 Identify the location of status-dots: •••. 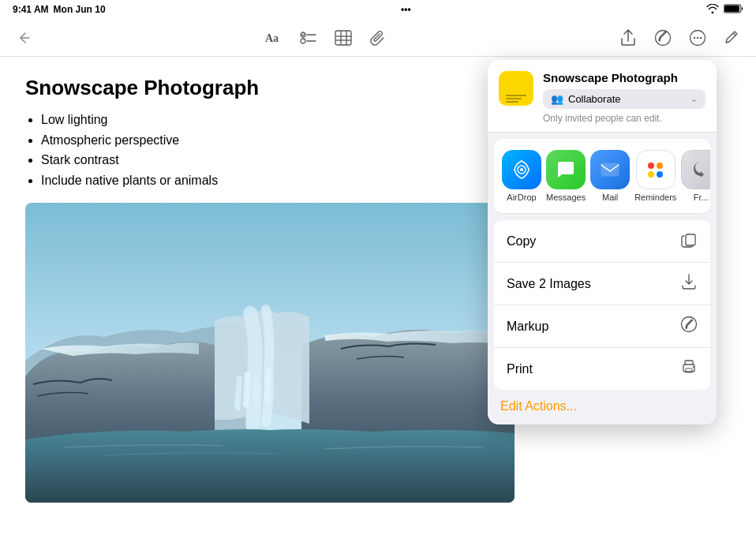
(406, 9).